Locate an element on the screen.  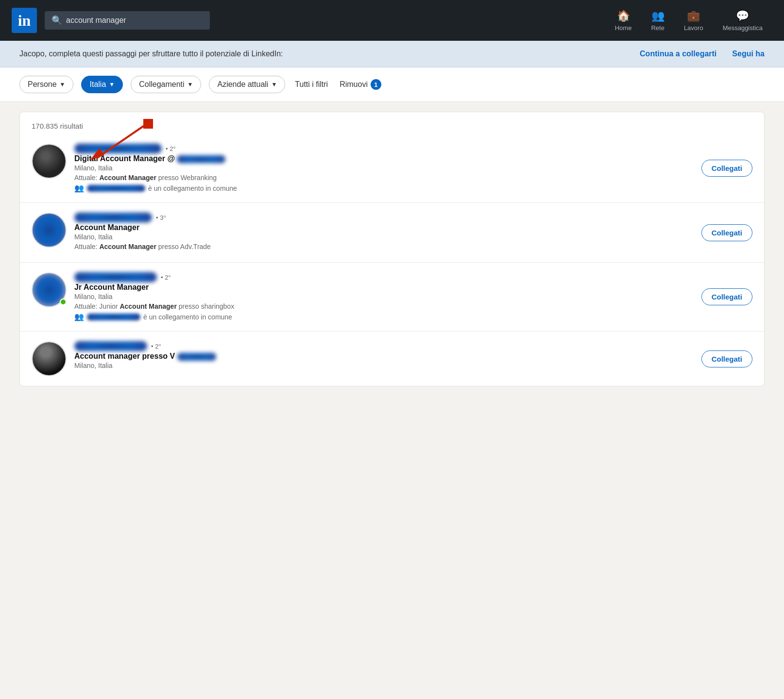
mutual-icon-1: 👥 is located at coordinates (79, 188).